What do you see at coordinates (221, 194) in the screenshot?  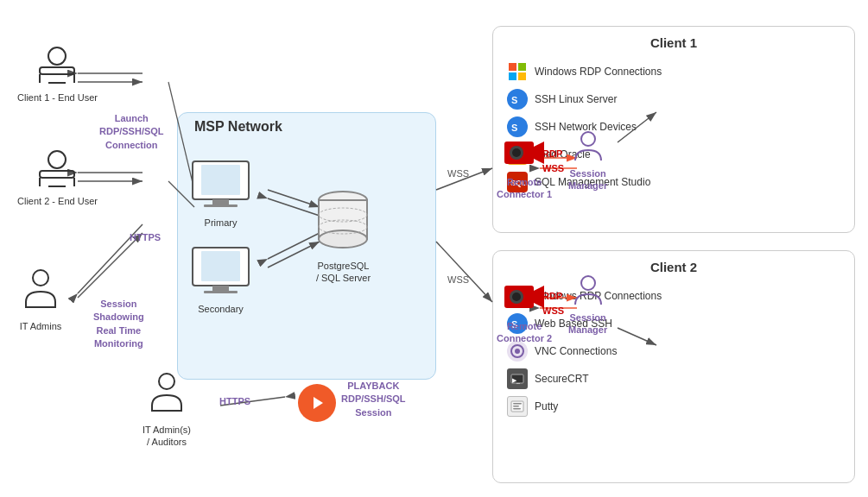 I see `primary-monitor-node: Primary` at bounding box center [221, 194].